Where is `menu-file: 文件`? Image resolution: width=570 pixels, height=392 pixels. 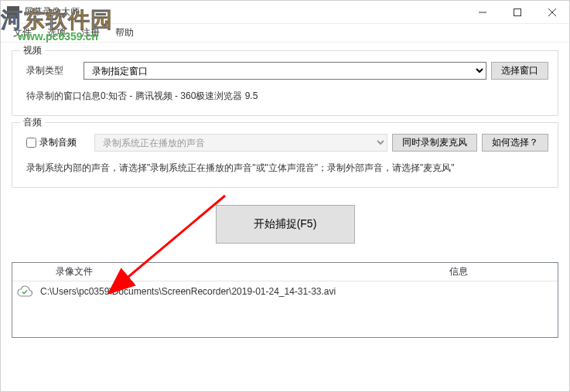 menu-file: 文件 is located at coordinates (22, 32).